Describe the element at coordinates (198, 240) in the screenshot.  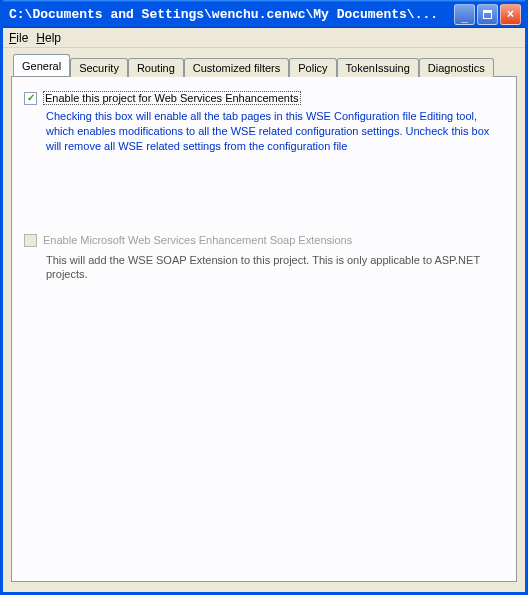
I see `label-soap-ext: Enable Microsoft Web Services Enhancemen…` at that location.